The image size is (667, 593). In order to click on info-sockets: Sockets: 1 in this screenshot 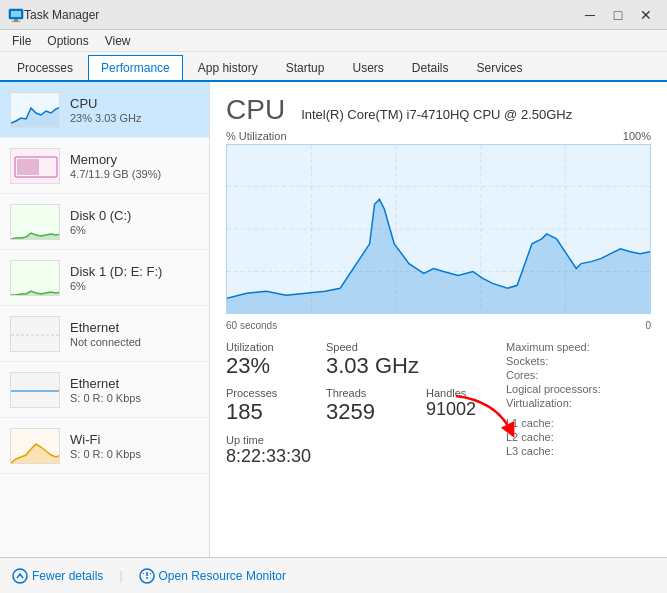, I will do `click(586, 361)`.